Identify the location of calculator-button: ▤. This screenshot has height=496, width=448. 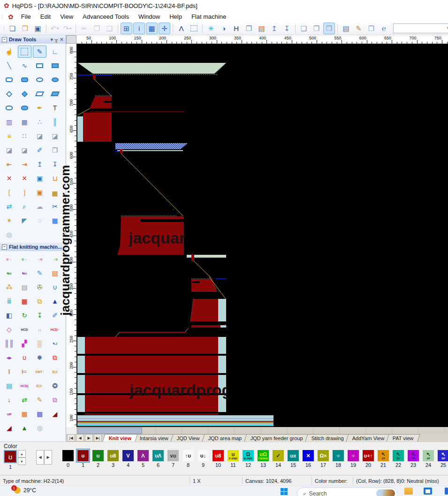
(346, 28).